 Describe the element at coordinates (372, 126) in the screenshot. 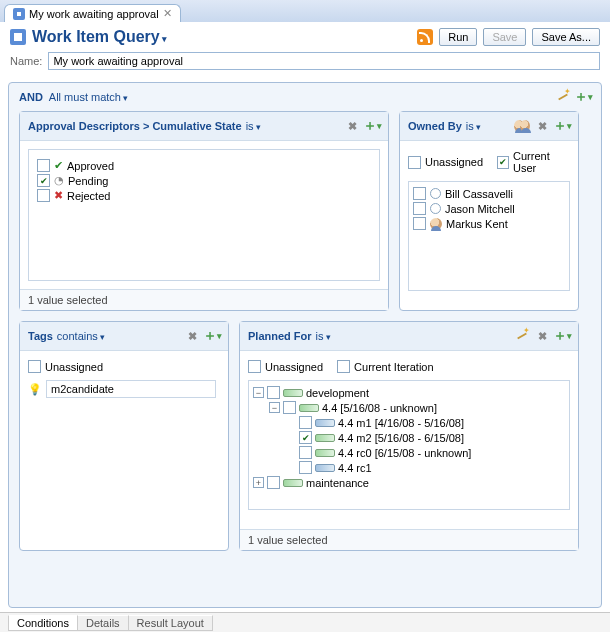

I see `add-approval-button: ＋` at that location.